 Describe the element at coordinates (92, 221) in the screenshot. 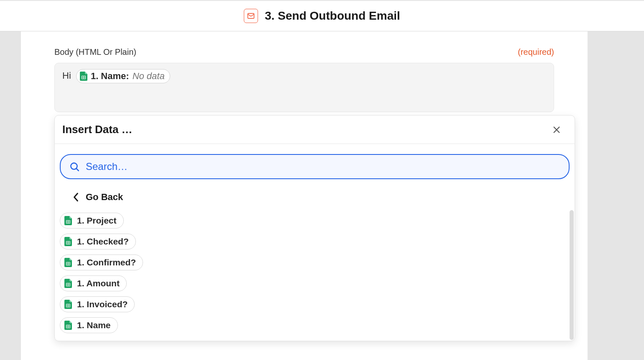

I see `data-item-project: 1. Project` at that location.